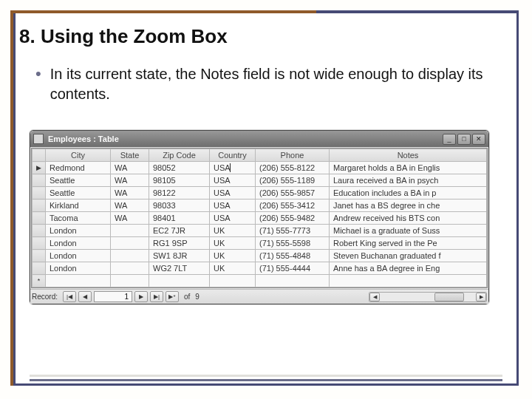 This screenshot has width=532, height=399. Describe the element at coordinates (260, 256) in the screenshot. I see `table-row: LondonSW1 8JRUK(71) 555-4848Steven Bucha…` at that location.